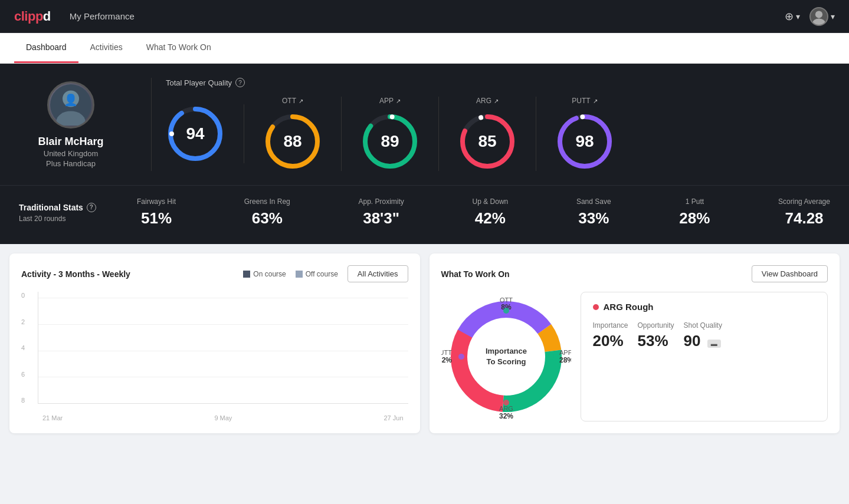 This screenshot has width=849, height=504. Describe the element at coordinates (487, 134) in the screenshot. I see `metric-arg: ARG ↗ 85` at that location.